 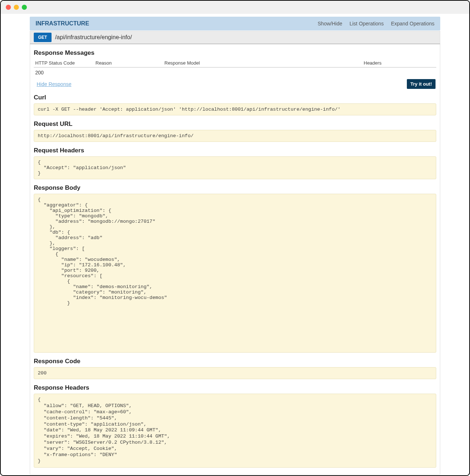 What do you see at coordinates (235, 98) in the screenshot?
I see `curl-heading: Curl` at bounding box center [235, 98].